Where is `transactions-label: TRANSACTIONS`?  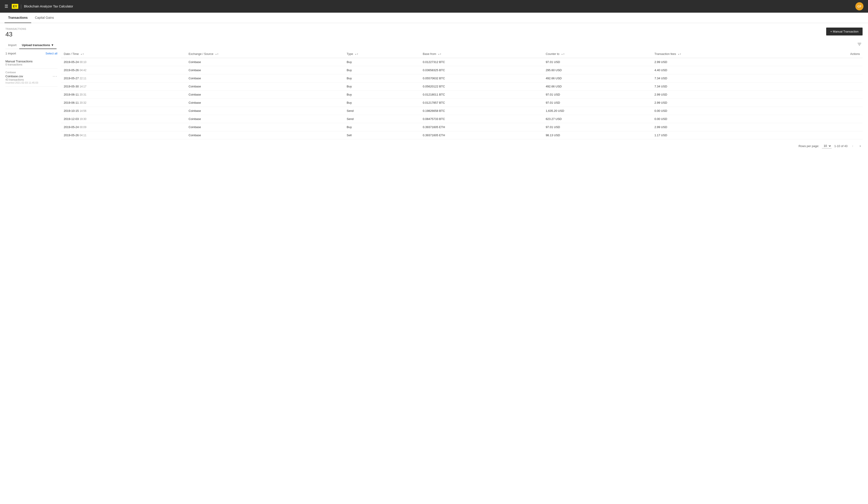 transactions-label: TRANSACTIONS is located at coordinates (16, 29).